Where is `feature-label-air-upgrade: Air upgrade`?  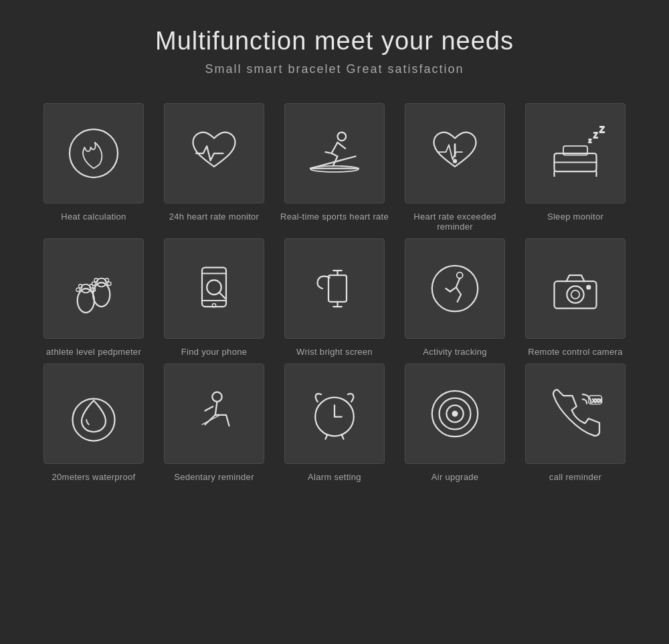 feature-label-air-upgrade: Air upgrade is located at coordinates (455, 477).